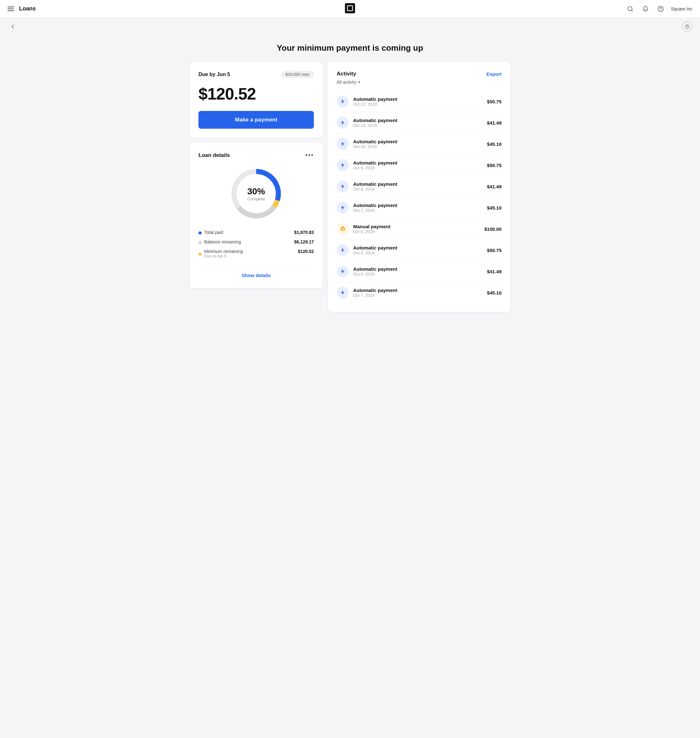  I want to click on donut-chart: 30% Complete, so click(256, 194).